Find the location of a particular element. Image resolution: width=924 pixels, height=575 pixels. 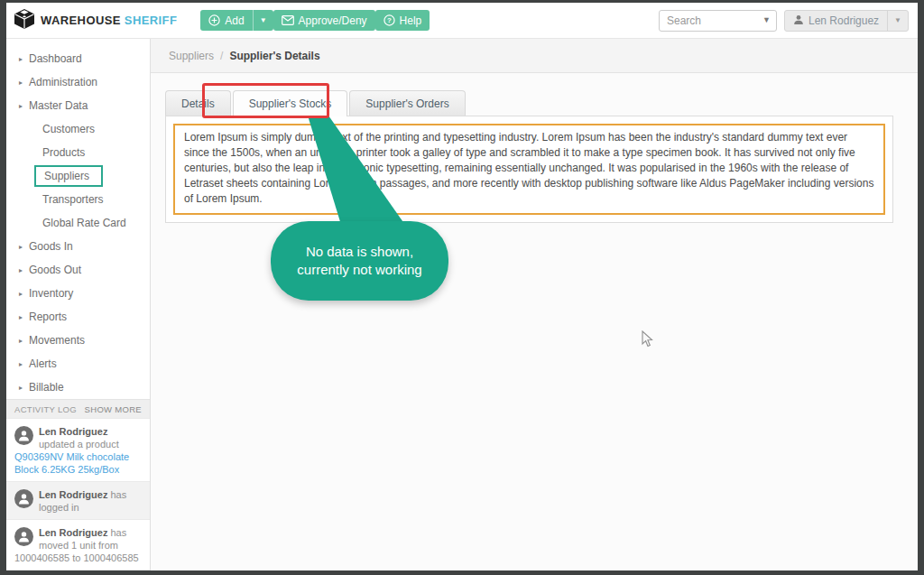

activity-entry: Len Rodriguez has logged in is located at coordinates (78, 500).